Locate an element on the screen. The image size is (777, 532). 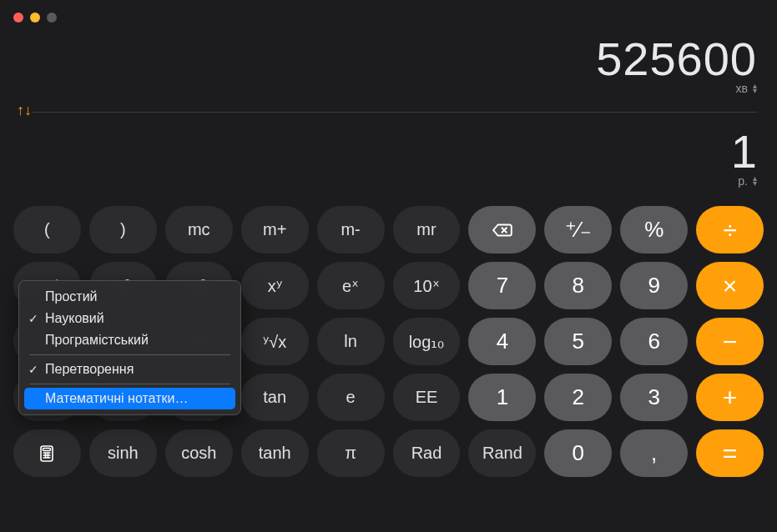
top-unit-label: хв is located at coordinates (742, 88).